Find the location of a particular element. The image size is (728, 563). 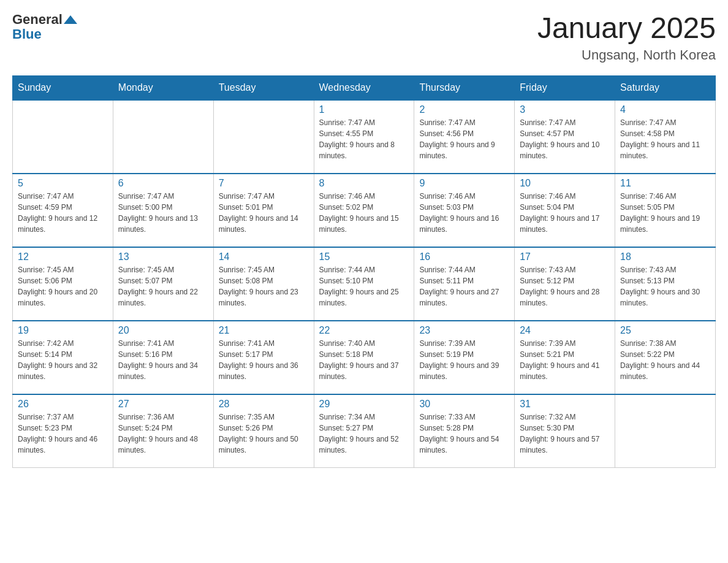

logo-blue-text: Blue is located at coordinates (27, 34).